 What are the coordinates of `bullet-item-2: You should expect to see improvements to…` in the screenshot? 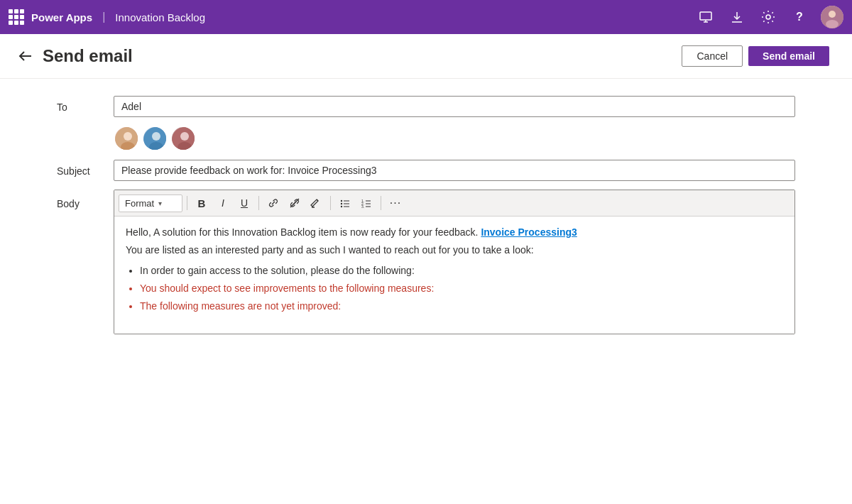 It's located at (462, 288).